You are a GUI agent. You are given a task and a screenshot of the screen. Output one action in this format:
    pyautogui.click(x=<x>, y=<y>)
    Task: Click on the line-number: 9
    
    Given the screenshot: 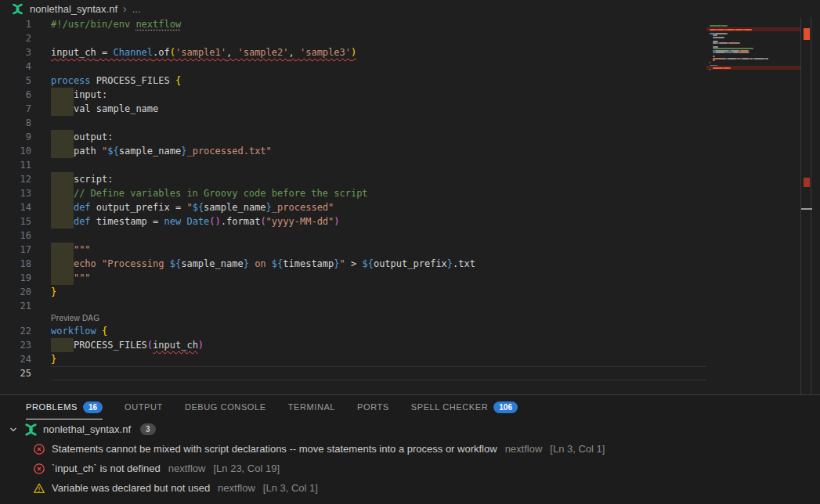 What is the action you would take?
    pyautogui.click(x=16, y=137)
    